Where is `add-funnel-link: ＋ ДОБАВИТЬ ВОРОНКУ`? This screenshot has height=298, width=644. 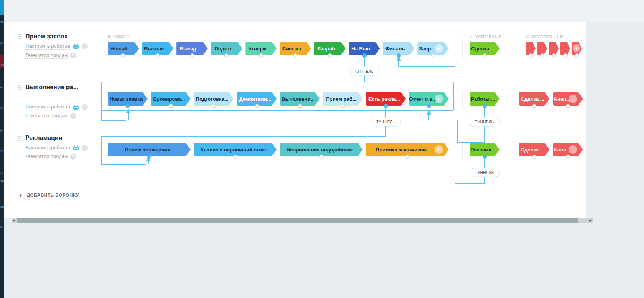
add-funnel-link: ＋ ДОБАВИТЬ ВОРОНКУ is located at coordinates (48, 195).